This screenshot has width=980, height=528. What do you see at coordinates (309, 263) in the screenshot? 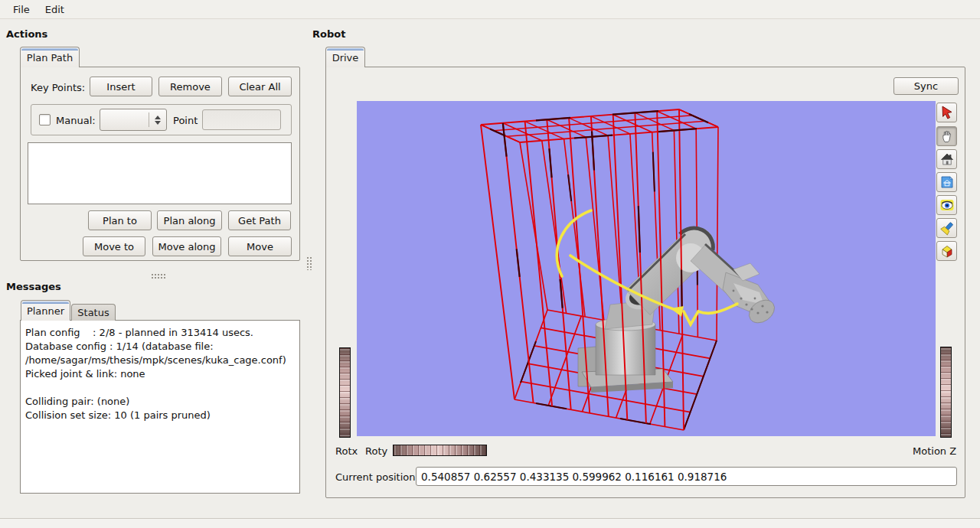
I see `pane-resize-grip-vertical` at bounding box center [309, 263].